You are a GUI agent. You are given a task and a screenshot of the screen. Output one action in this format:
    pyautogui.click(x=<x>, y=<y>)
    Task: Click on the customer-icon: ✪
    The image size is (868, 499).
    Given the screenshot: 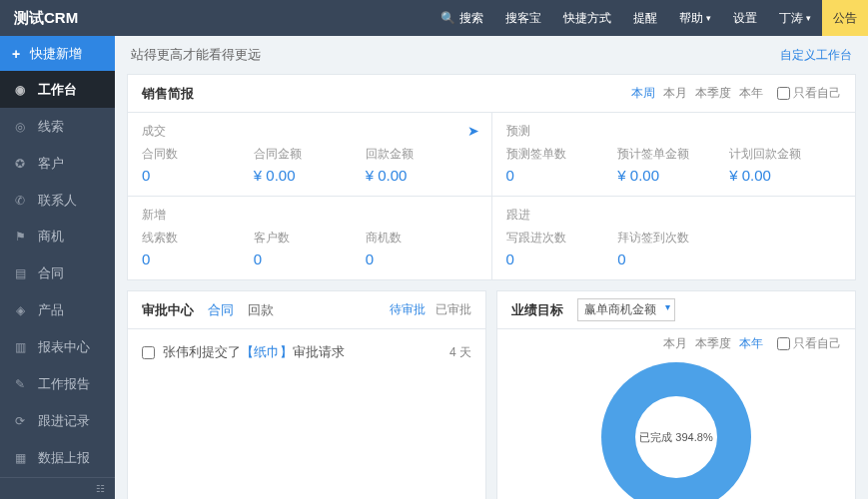 What is the action you would take?
    pyautogui.click(x=20, y=164)
    